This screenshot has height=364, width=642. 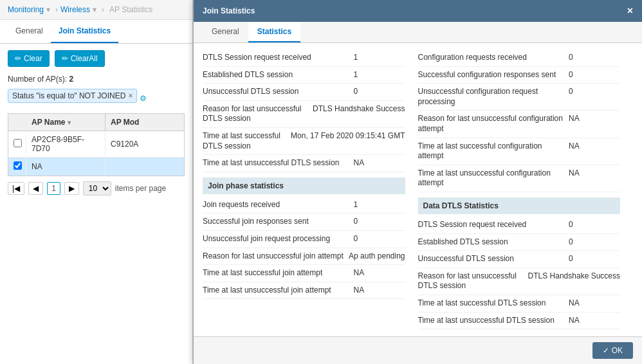 I want to click on first-page-btn: |◀, so click(x=16, y=188).